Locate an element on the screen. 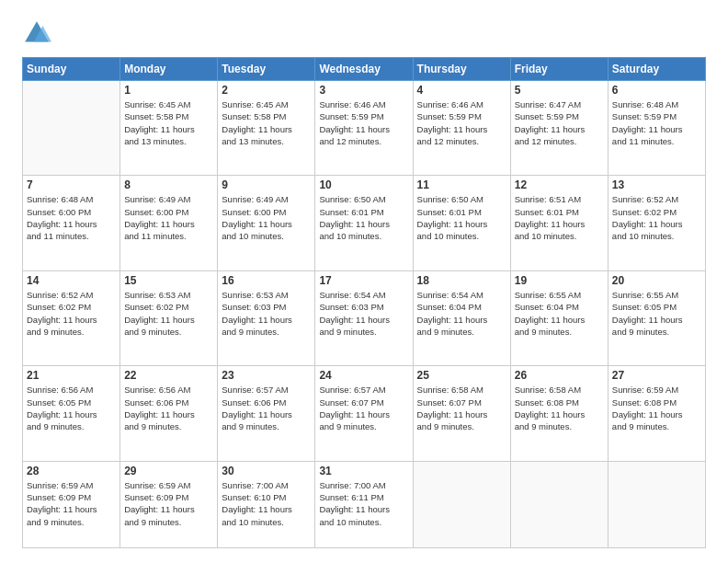 This screenshot has width=728, height=563. calendar-cell: 23Sunrise: 6:57 AMSunset: 6:06 PMDayligh… is located at coordinates (267, 414).